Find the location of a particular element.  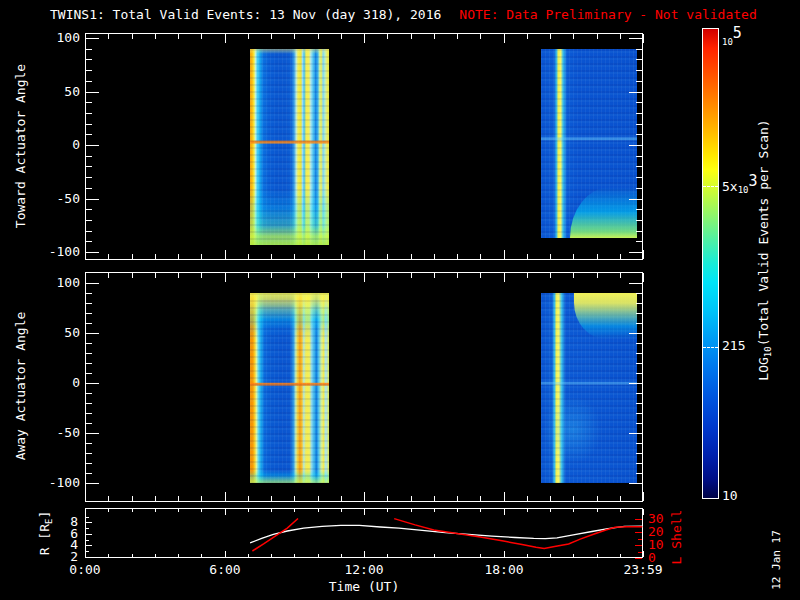

colorbar is located at coordinates (710, 264).